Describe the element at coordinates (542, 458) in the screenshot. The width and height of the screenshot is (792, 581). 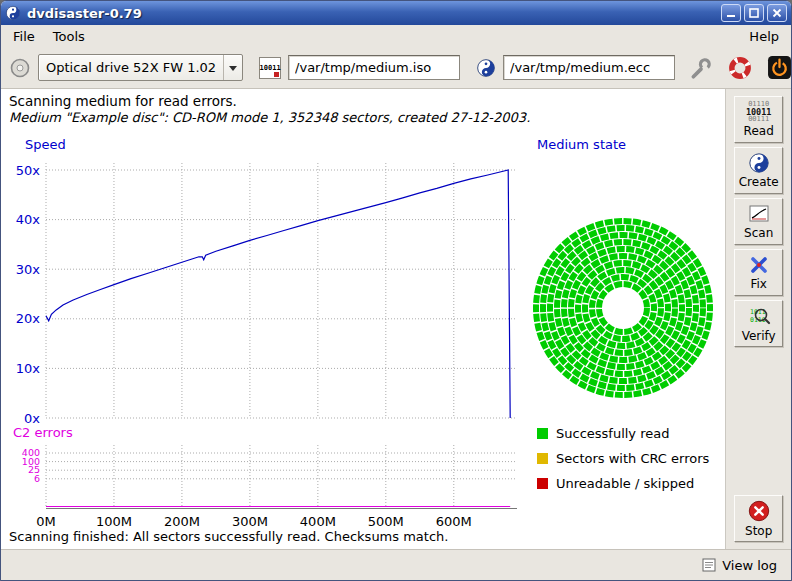
I see `crc-swatch` at that location.